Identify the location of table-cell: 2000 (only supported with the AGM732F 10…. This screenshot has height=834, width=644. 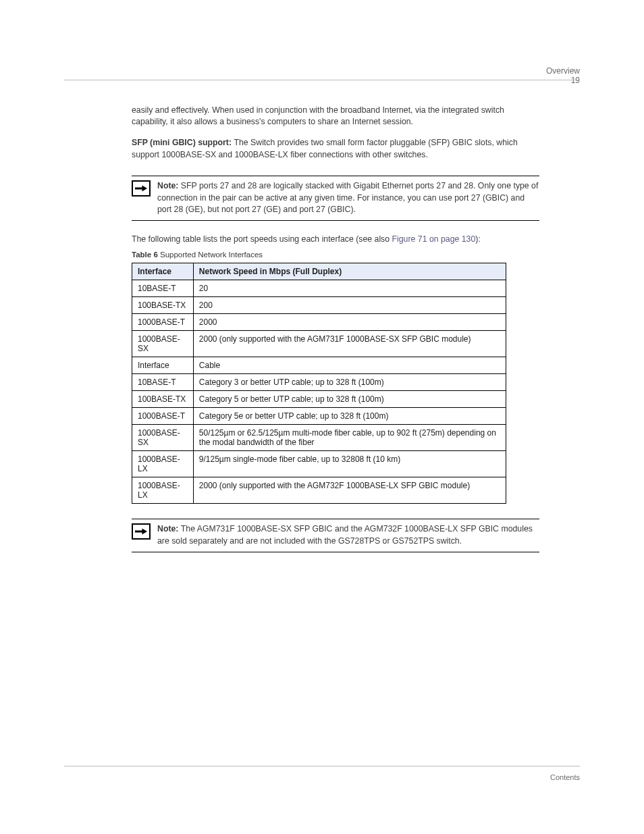
(350, 490).